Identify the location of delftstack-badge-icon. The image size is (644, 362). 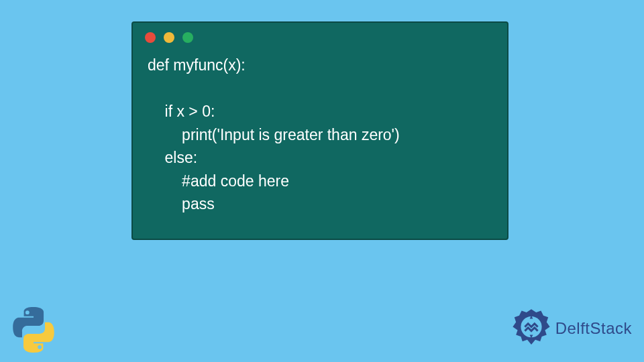
(531, 328).